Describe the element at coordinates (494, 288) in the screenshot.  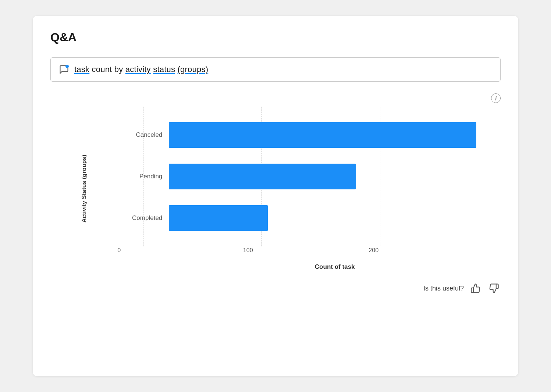
I see `thumbs-down-button` at that location.